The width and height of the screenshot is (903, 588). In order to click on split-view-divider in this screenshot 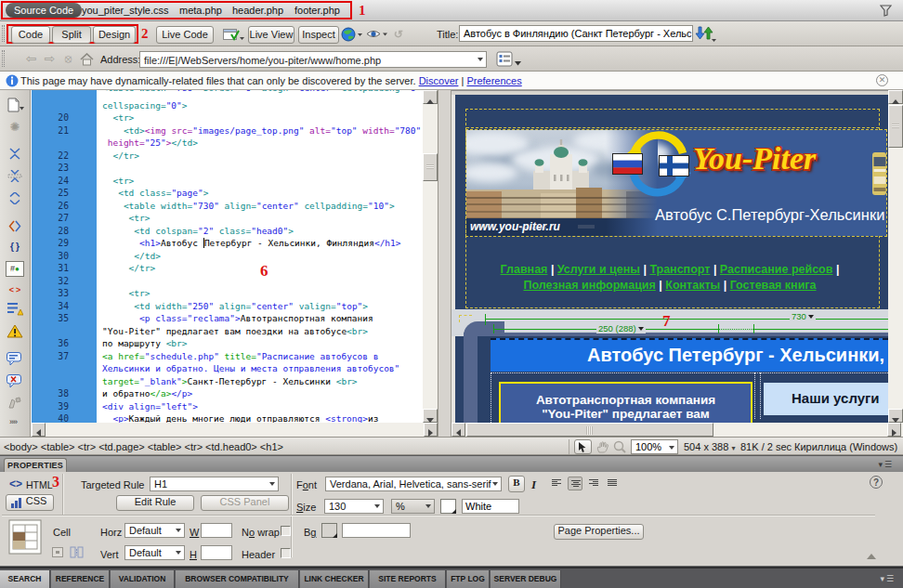, I will do `click(444, 264)`.